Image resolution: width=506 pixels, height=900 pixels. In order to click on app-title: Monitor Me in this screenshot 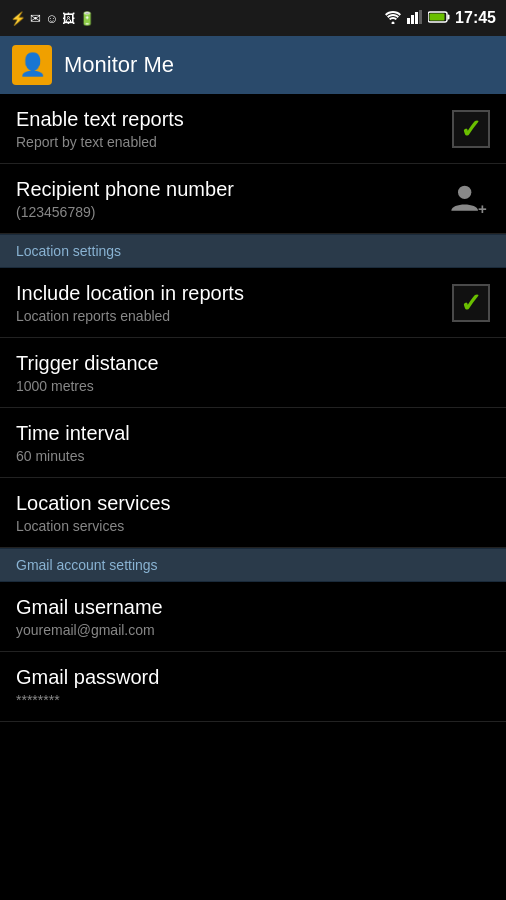, I will do `click(119, 65)`.